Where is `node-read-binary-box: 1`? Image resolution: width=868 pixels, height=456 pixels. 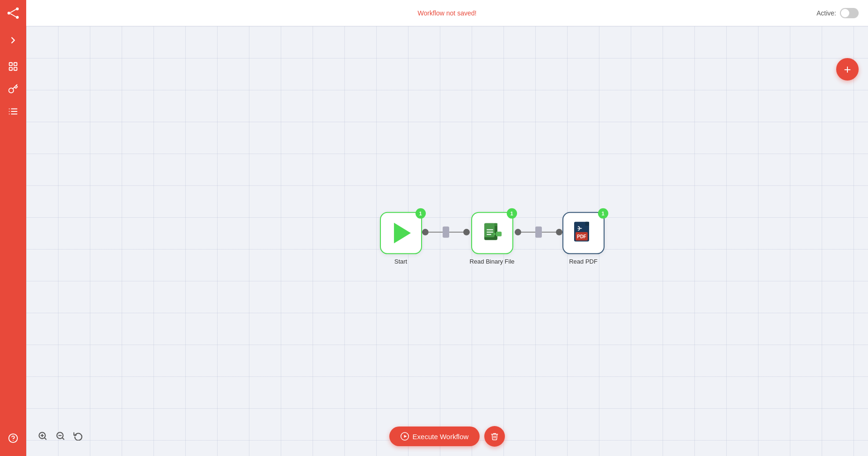
node-read-binary-box: 1 is located at coordinates (492, 233).